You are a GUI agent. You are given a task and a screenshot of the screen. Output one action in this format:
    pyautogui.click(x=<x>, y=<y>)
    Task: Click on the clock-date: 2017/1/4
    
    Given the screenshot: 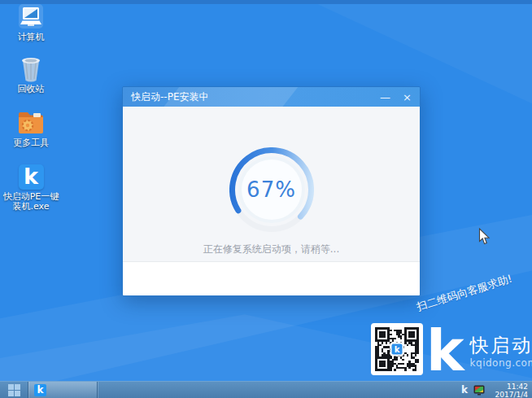 What is the action you would take?
    pyautogui.click(x=509, y=394)
    